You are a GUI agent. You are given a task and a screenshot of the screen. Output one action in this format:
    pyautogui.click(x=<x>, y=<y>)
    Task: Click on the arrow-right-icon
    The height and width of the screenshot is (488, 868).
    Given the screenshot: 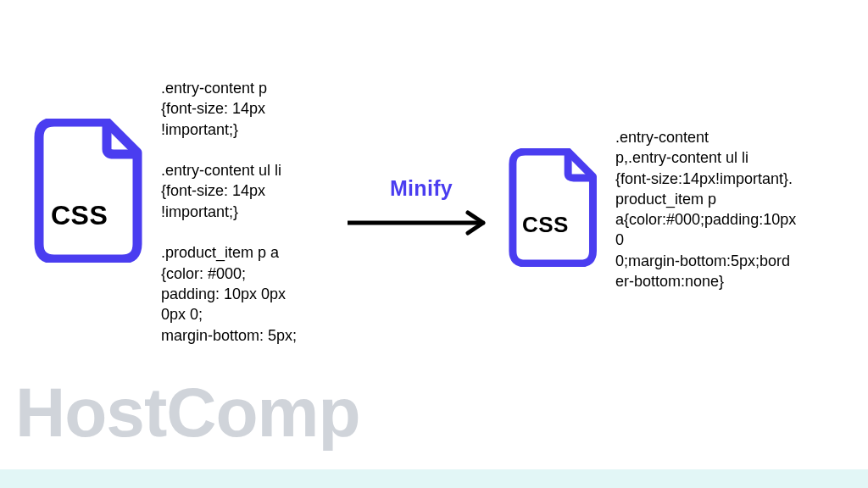 What is the action you would take?
    pyautogui.click(x=421, y=223)
    